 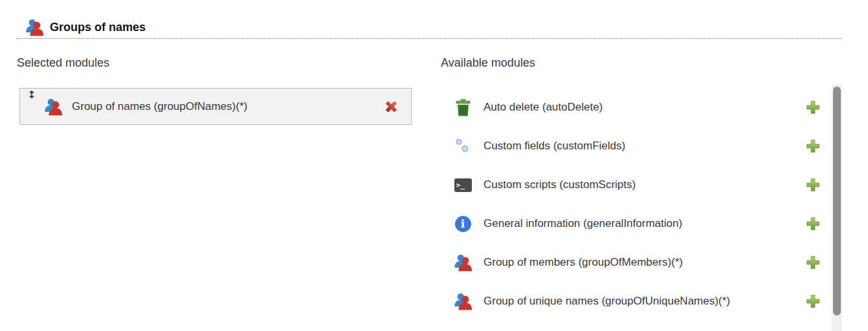 What do you see at coordinates (31, 95) in the screenshot?
I see `sort-updown-icon: ↕` at bounding box center [31, 95].